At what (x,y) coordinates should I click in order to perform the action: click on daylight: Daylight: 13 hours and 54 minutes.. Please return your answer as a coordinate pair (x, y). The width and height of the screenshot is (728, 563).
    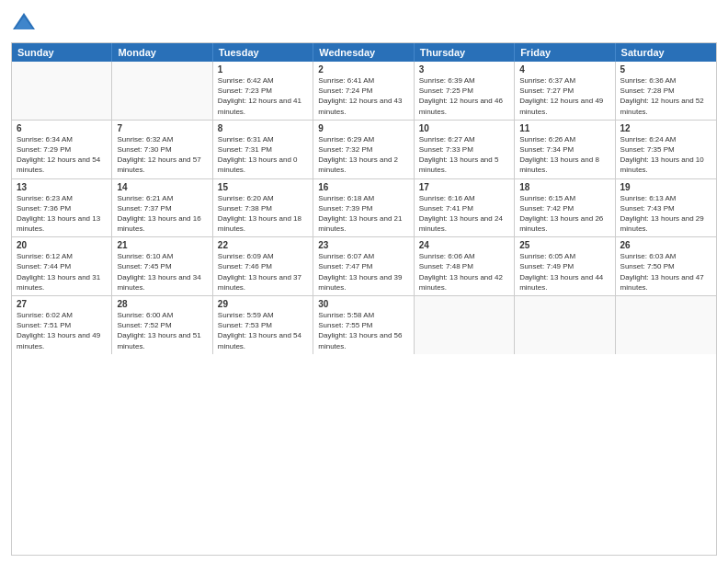
    Looking at the image, I should click on (259, 340).